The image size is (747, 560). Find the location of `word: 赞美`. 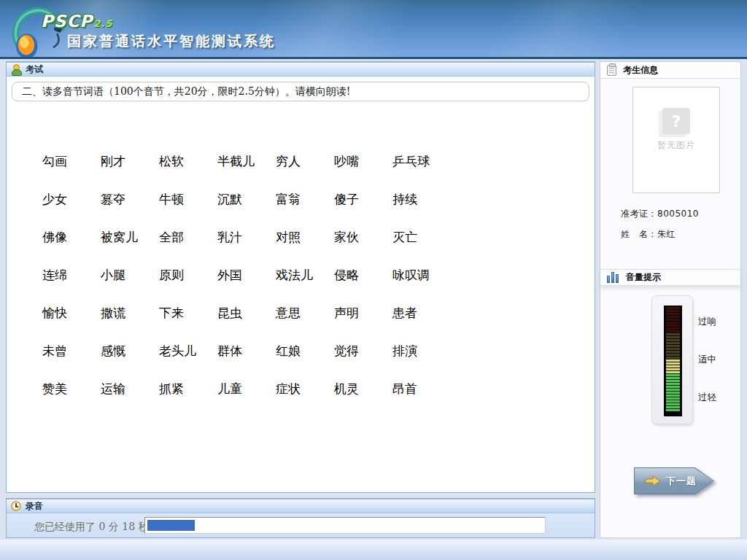

word: 赞美 is located at coordinates (71, 389).